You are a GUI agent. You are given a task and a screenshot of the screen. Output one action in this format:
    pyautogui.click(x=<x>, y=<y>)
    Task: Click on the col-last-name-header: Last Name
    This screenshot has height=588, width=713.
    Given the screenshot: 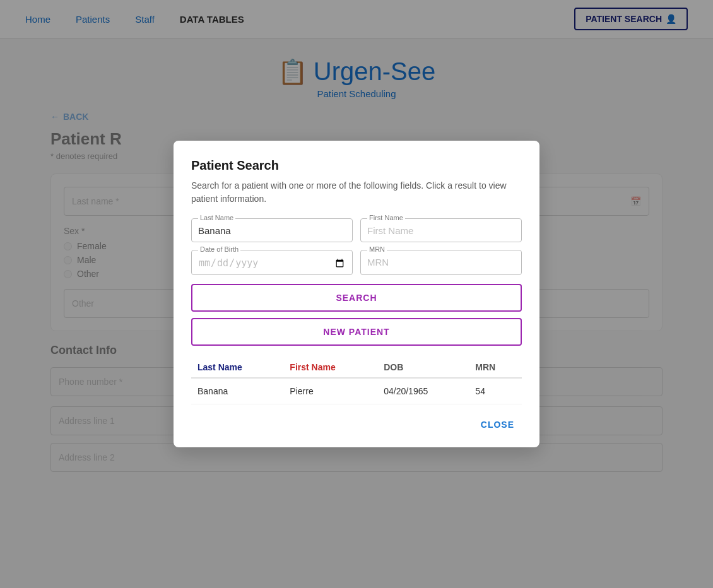 What is the action you would take?
    pyautogui.click(x=237, y=367)
    